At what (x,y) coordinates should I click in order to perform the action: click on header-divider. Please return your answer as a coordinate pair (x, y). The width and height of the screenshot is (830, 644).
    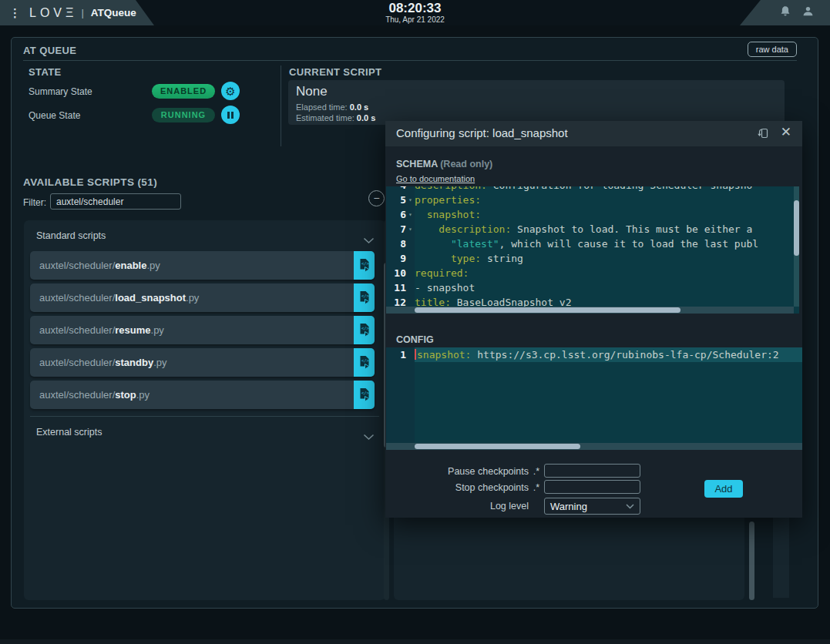
    Looking at the image, I should click on (410, 60).